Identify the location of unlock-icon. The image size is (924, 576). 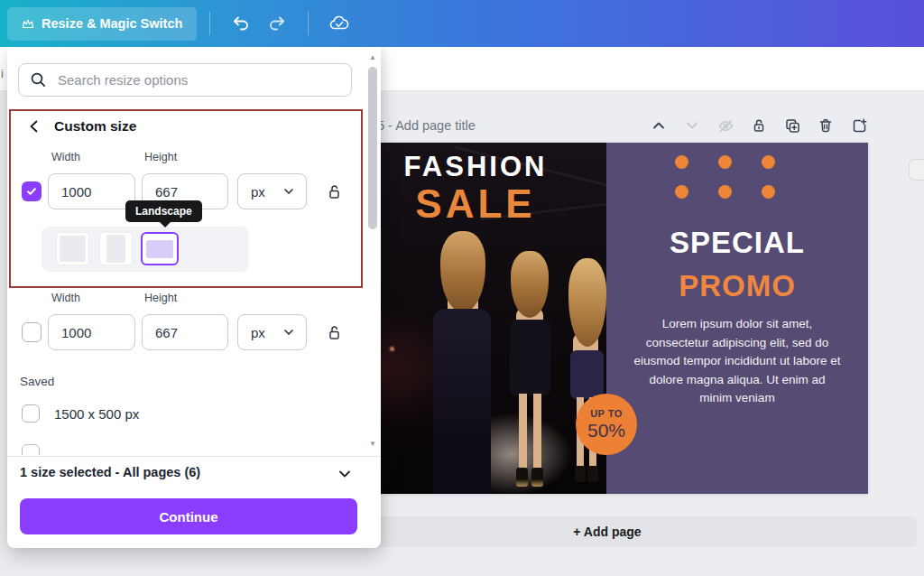
(334, 191).